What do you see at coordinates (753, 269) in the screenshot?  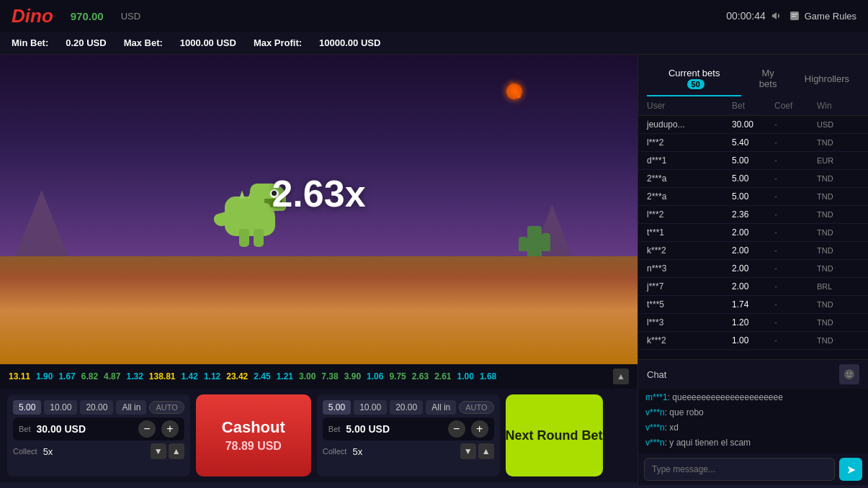 I see `table-row: n***3 2.00 - TND` at bounding box center [753, 269].